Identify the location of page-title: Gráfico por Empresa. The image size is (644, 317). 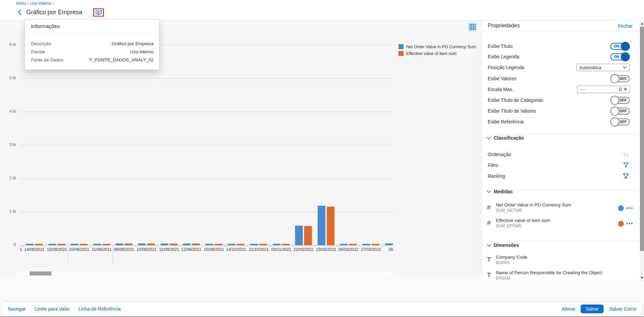
(54, 12).